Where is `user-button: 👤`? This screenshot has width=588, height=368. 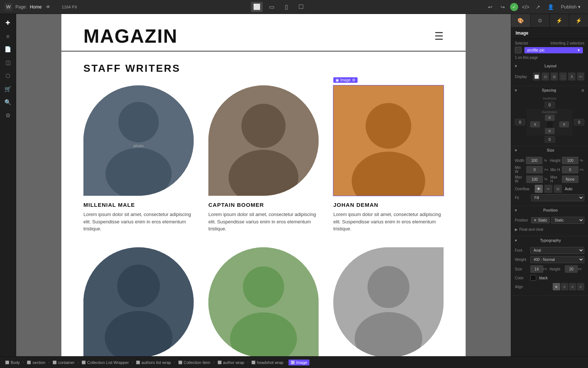
user-button: 👤 is located at coordinates (551, 7).